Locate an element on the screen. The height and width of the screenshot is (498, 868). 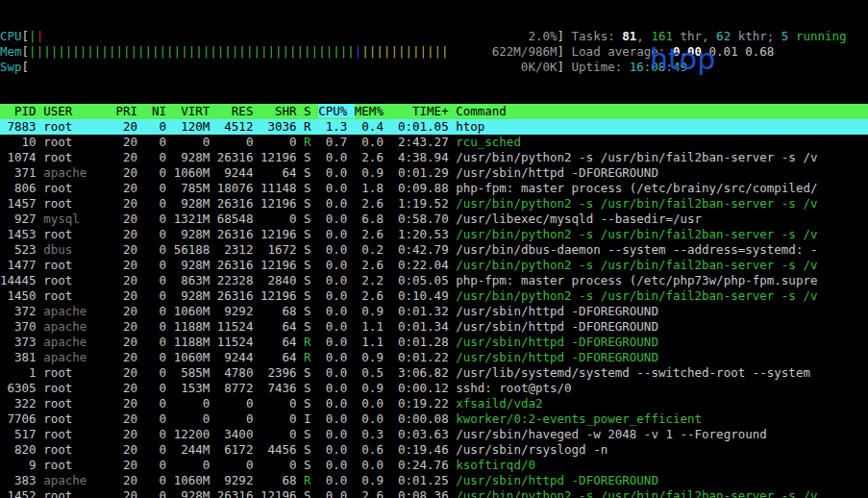
column-header-time: TIME+ is located at coordinates (423, 112).